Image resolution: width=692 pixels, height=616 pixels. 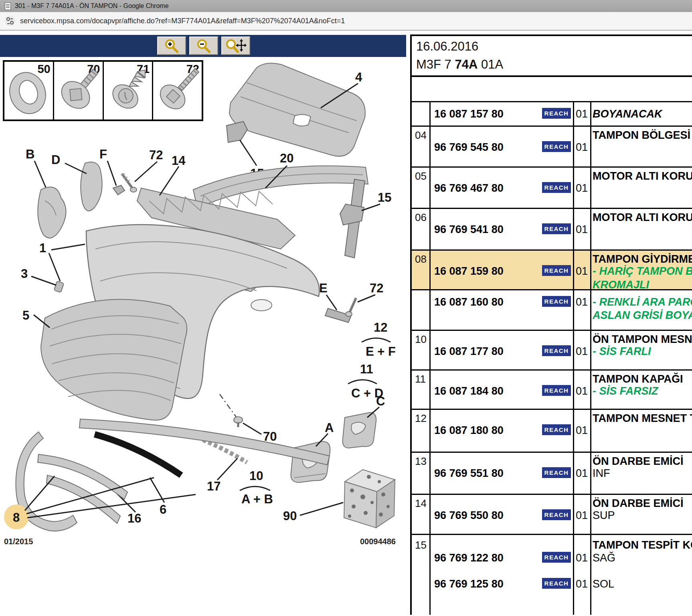 I want to click on part-number: 16 087 160 80, so click(x=469, y=302).